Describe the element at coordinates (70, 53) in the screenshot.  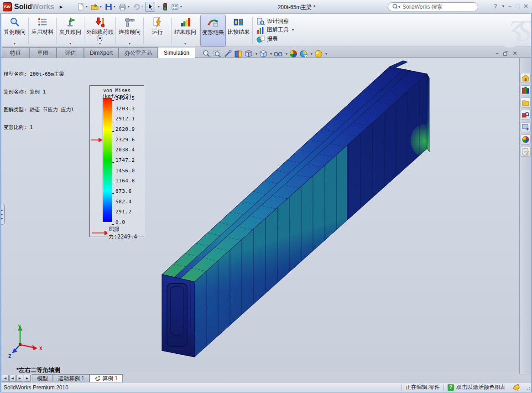
I see `tab-evaluate: 评估` at that location.